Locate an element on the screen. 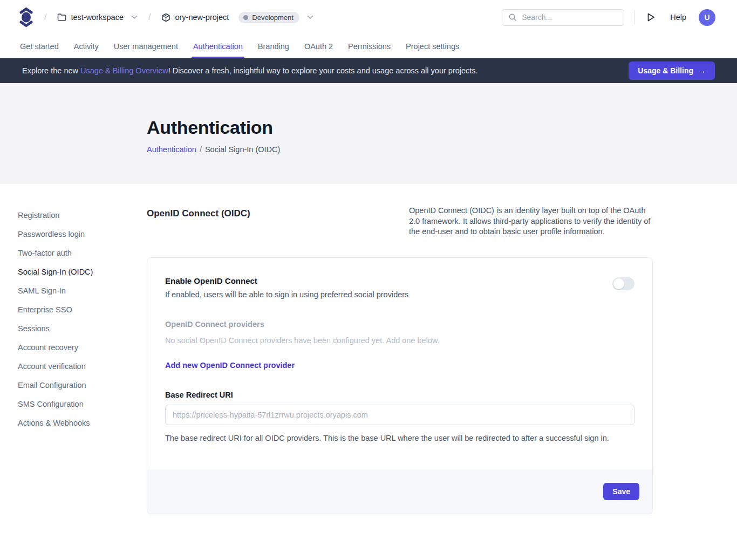 The image size is (737, 560). header-actions: Help U is located at coordinates (609, 17).